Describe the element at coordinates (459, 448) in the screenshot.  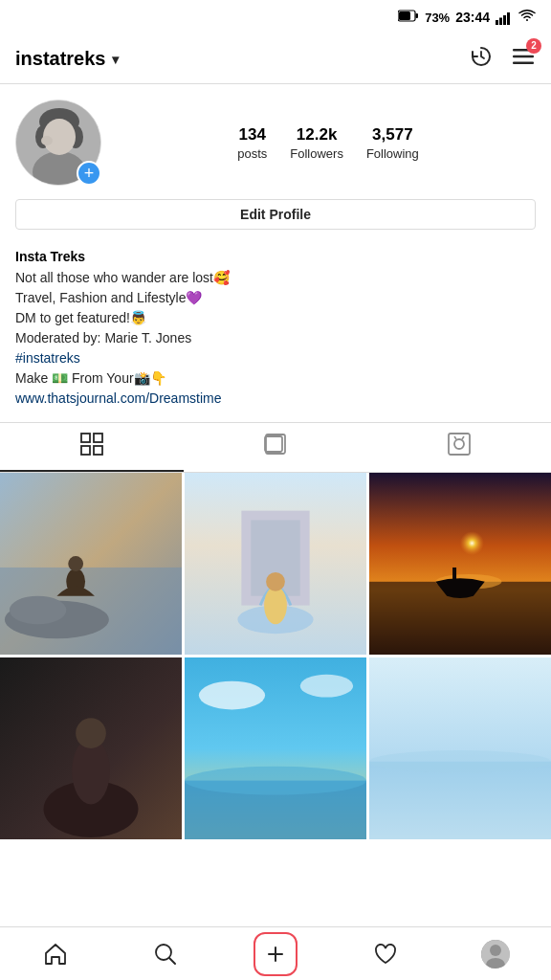
I see `tab-tagged` at that location.